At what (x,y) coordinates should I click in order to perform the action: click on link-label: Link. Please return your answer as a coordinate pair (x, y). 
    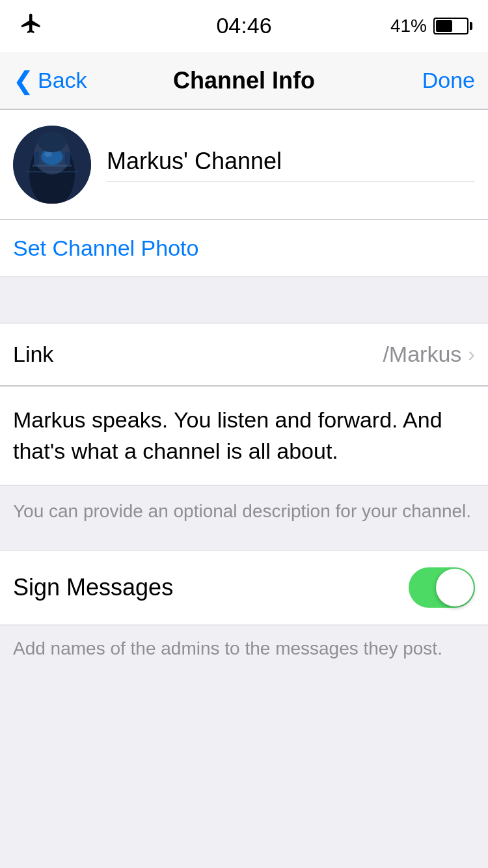
    Looking at the image, I should click on (33, 354).